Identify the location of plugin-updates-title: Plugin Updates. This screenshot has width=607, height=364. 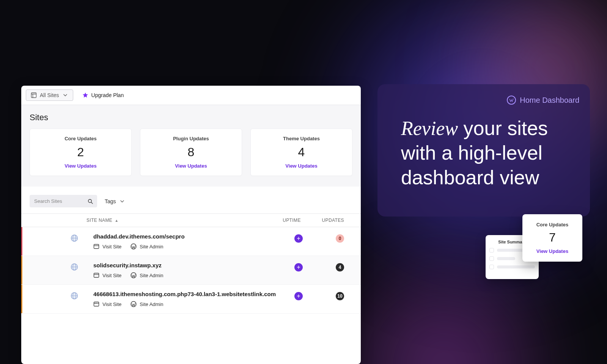
(191, 139).